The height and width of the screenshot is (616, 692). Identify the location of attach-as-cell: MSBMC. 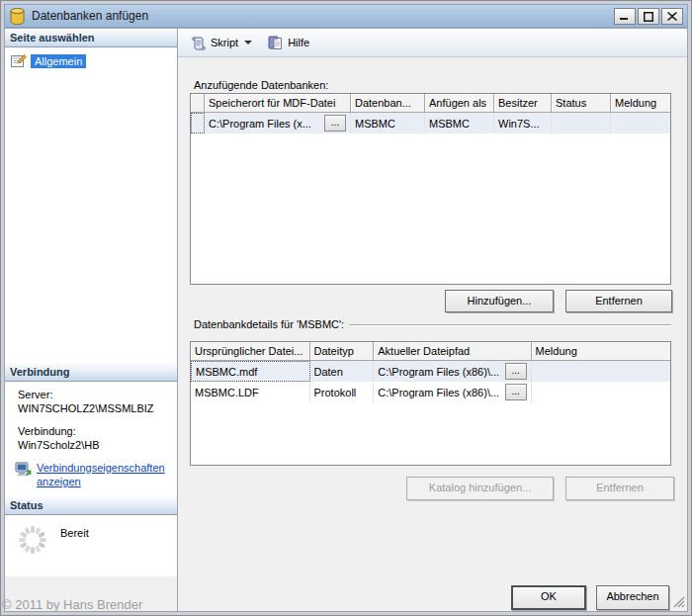
(460, 123).